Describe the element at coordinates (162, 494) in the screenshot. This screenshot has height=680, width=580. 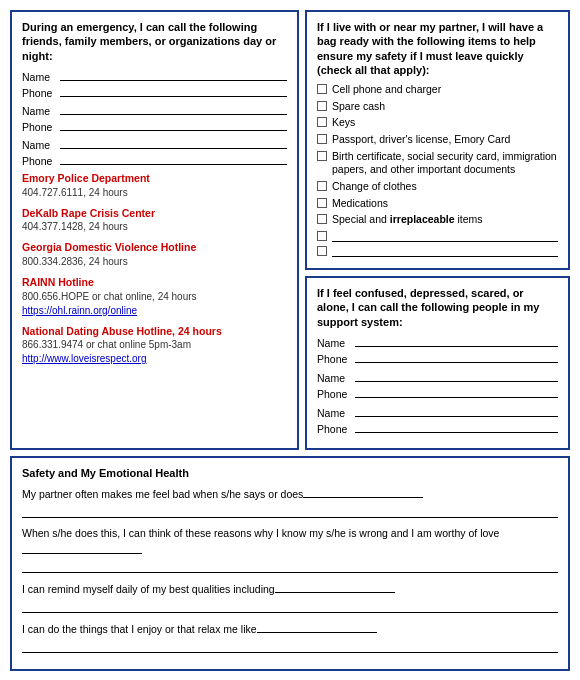
I see `prompt-text-0: My partner often makes me feel bad when …` at that location.